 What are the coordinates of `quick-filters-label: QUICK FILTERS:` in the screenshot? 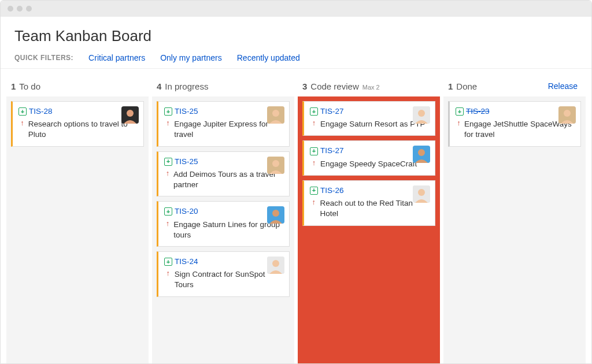 It's located at (44, 58).